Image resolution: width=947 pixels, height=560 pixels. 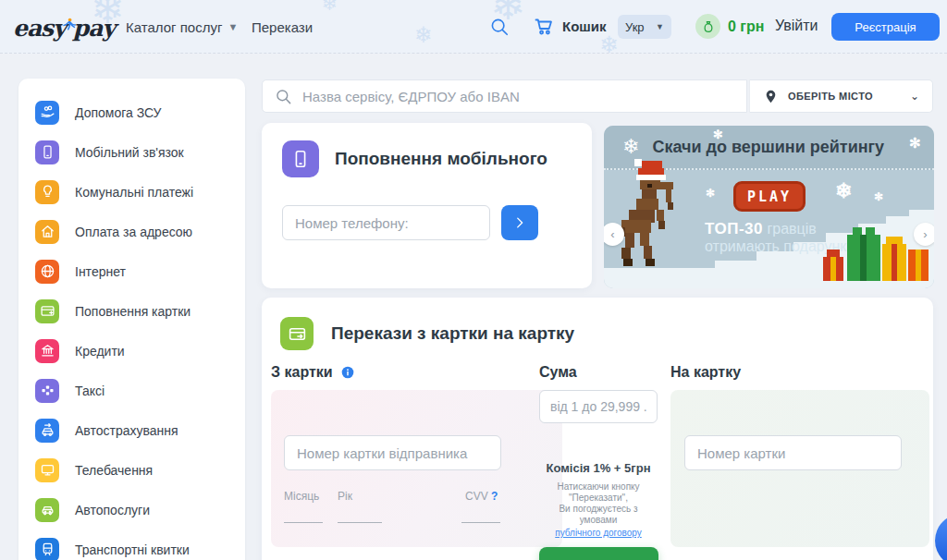 I want to click on sidebar-item-globe: Інтернет, so click(x=131, y=272).